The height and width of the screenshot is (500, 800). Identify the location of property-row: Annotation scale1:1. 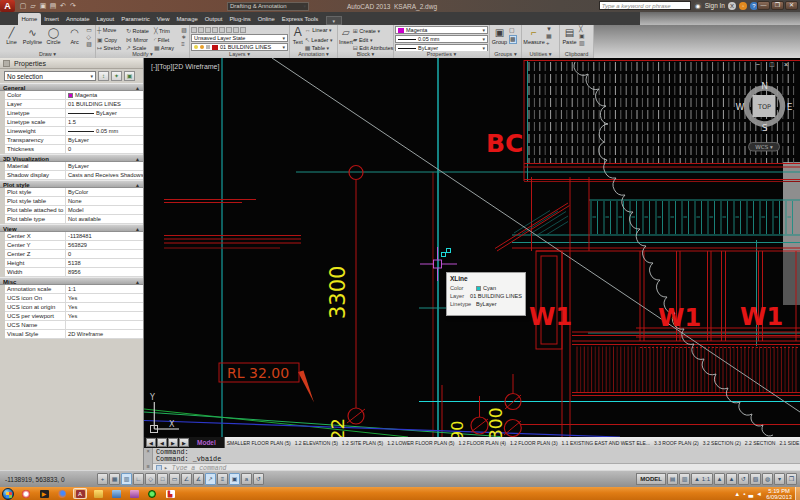
(74, 290).